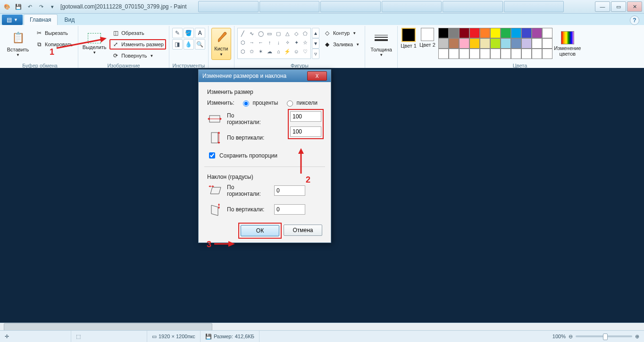 This screenshot has height=342, width=644. Describe the element at coordinates (265, 156) in the screenshot. I see `keep-ratio-checkbox: Сохранить пропорции` at that location.